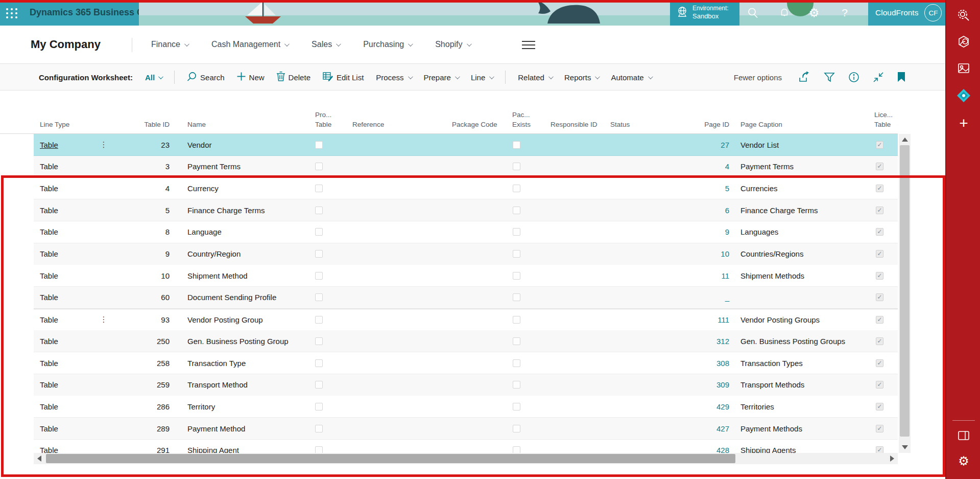  Describe the element at coordinates (39, 459) in the screenshot. I see `scroll-left-arrow` at that location.